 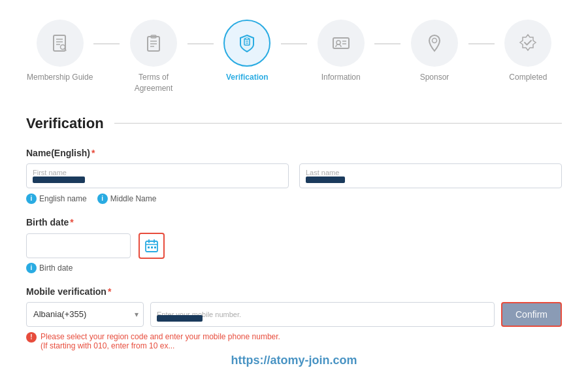 I want to click on name-group: Name(English)* First name Last name i En…, so click(x=294, y=176).